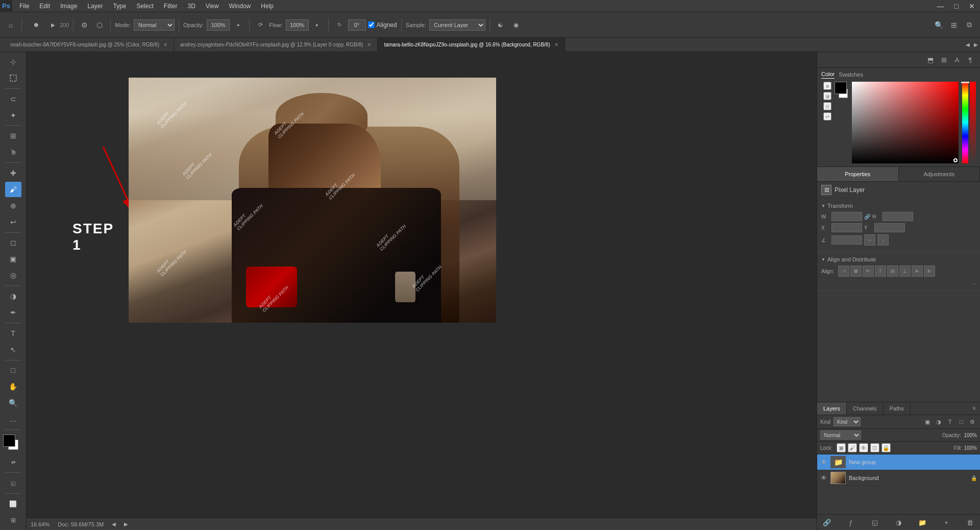 Image resolution: width=980 pixels, height=530 pixels. What do you see at coordinates (516, 25) in the screenshot?
I see `pressure-btn: ◉` at bounding box center [516, 25].